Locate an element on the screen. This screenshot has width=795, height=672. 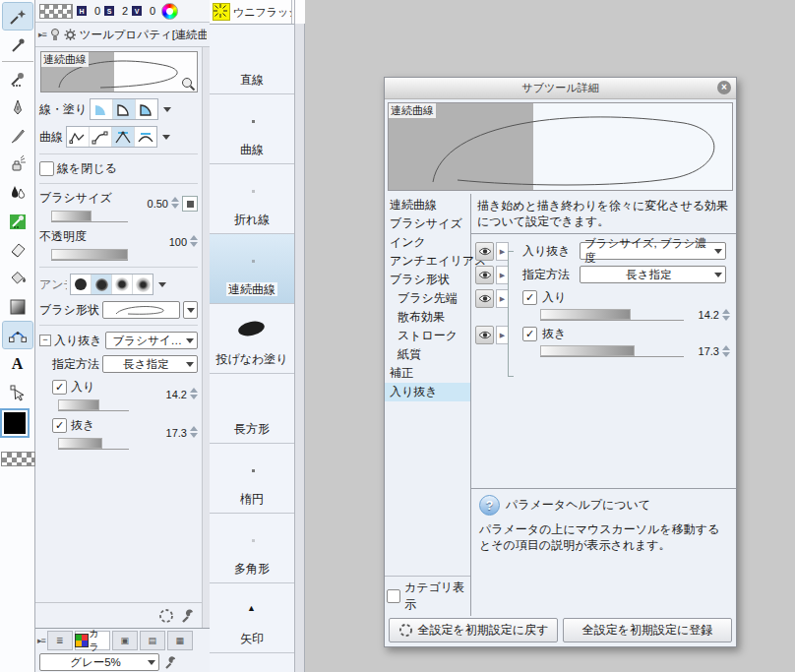
subtool-item-straight-line: 直線 is located at coordinates (252, 59).